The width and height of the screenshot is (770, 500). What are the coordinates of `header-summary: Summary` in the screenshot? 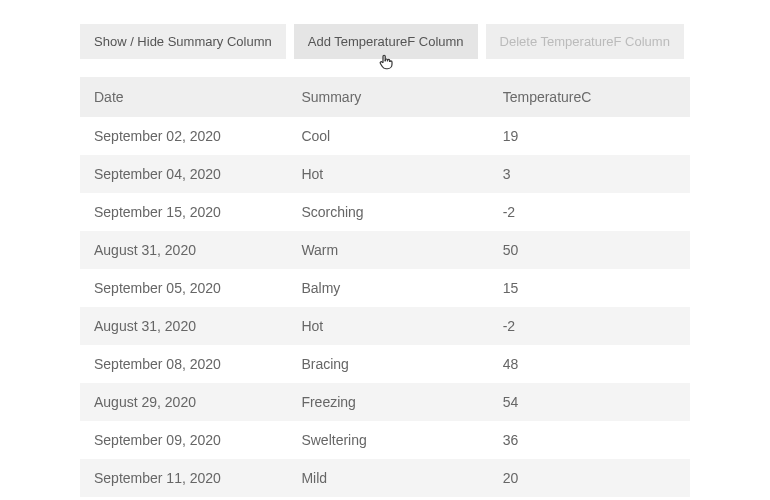 It's located at (388, 97).